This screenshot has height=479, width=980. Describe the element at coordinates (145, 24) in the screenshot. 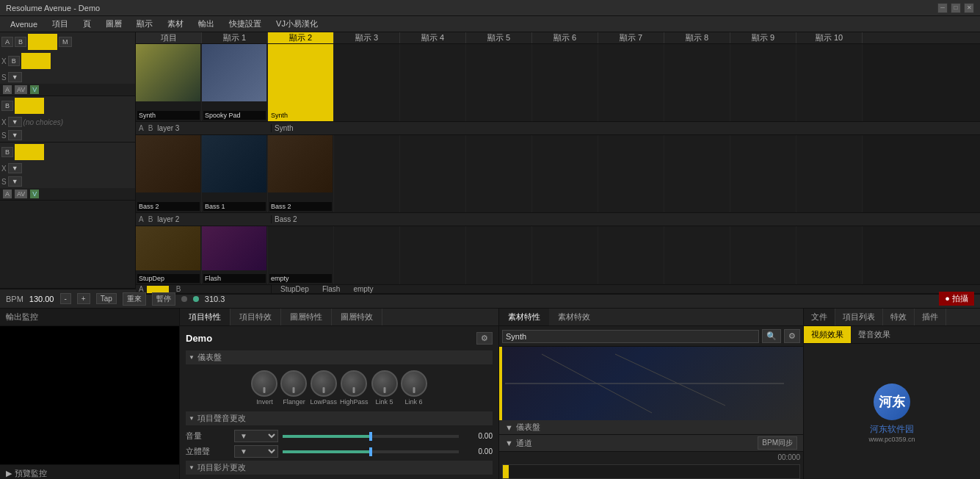

I see `menu-display: 顯示` at that location.